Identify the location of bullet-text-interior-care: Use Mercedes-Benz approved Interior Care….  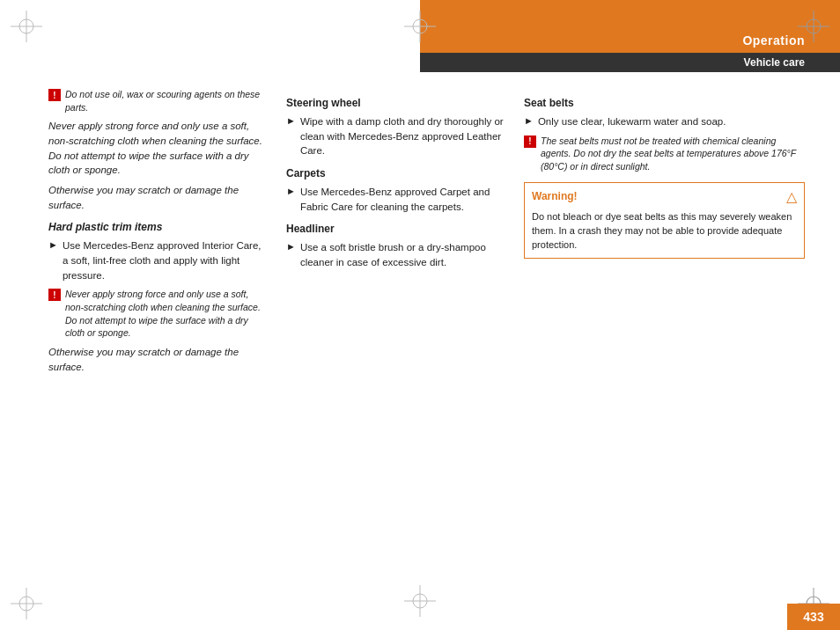
(166, 260).